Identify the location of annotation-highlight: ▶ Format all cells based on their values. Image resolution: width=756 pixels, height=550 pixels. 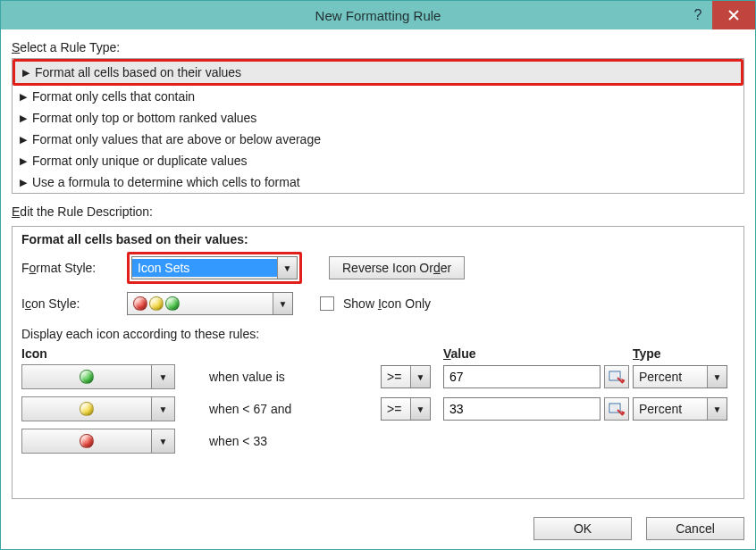
(378, 72).